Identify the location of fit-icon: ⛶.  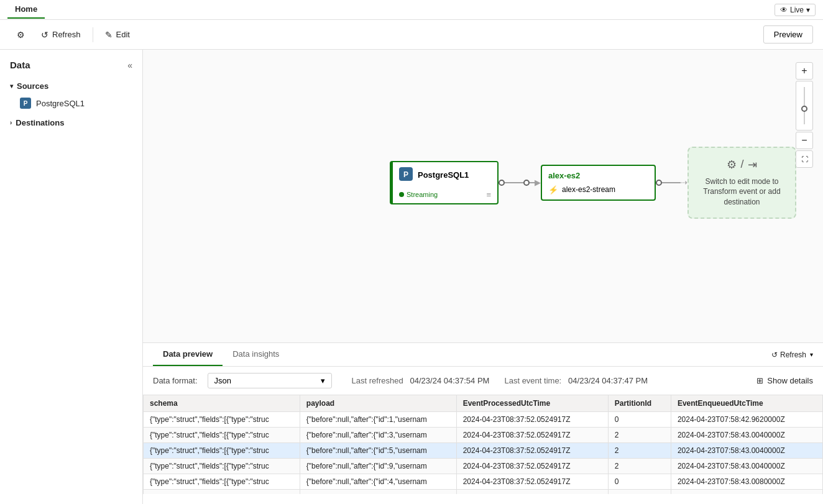
(804, 159).